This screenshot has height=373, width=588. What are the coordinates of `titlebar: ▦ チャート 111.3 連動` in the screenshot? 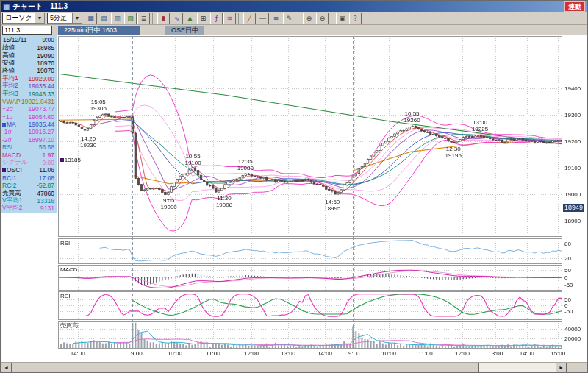 It's located at (294, 6).